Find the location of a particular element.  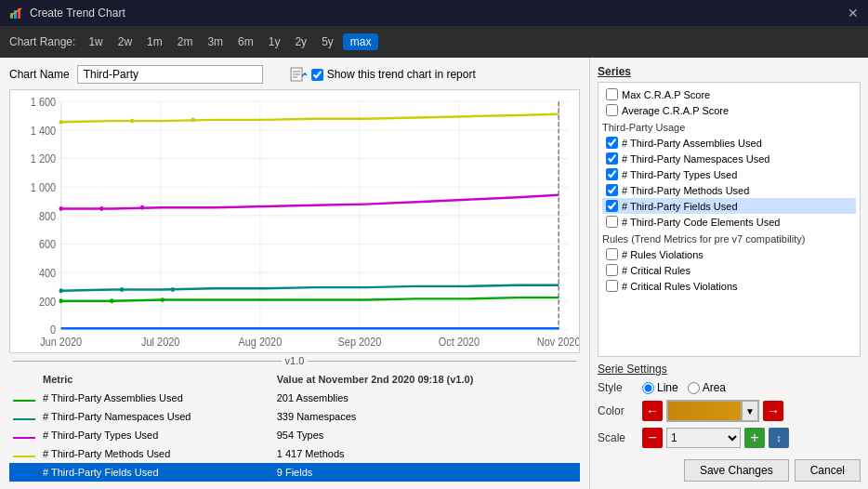

series-item: # Third-Party Fields Used is located at coordinates (729, 206).